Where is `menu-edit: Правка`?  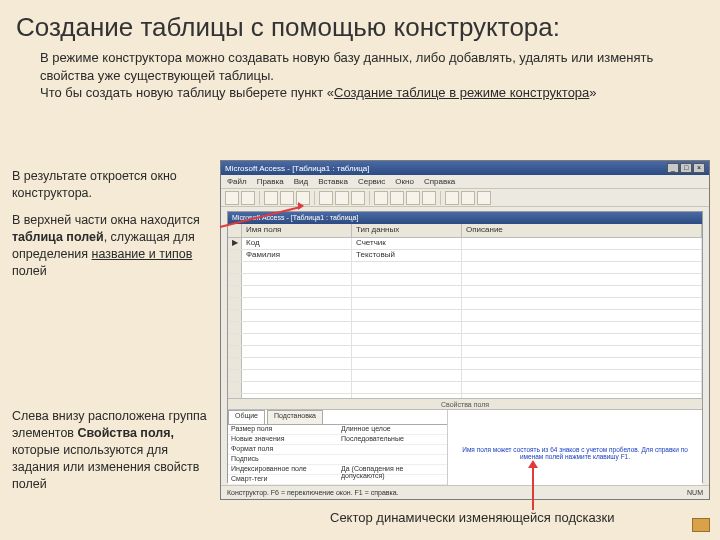 menu-edit: Правка is located at coordinates (270, 182).